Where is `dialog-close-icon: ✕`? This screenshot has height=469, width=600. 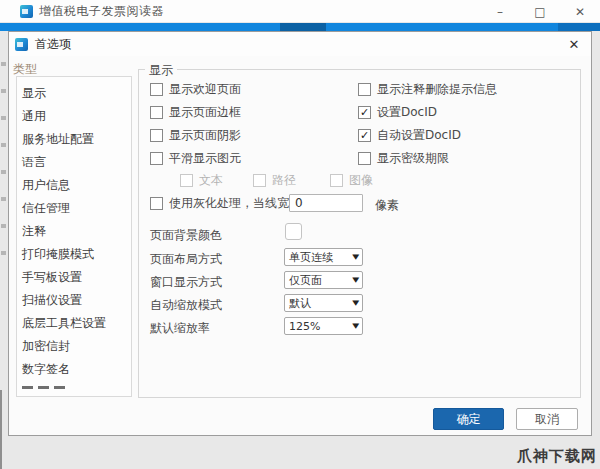 dialog-close-icon: ✕ is located at coordinates (574, 44).